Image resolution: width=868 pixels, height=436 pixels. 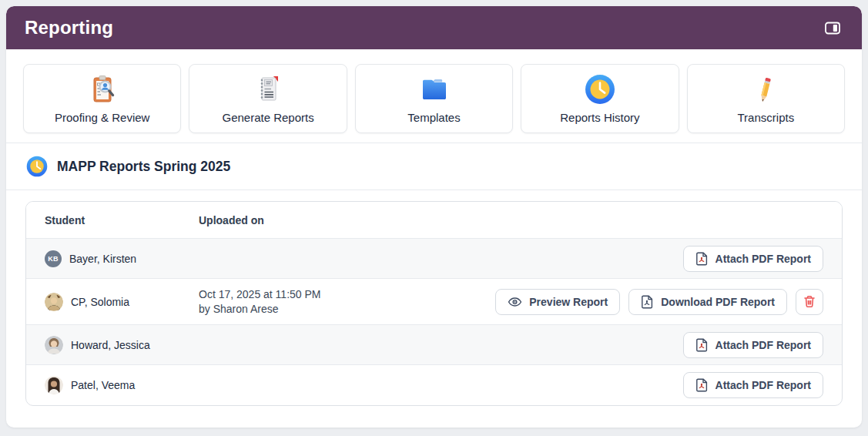 I want to click on nav-card-transcripts: Transcripts, so click(x=766, y=99).